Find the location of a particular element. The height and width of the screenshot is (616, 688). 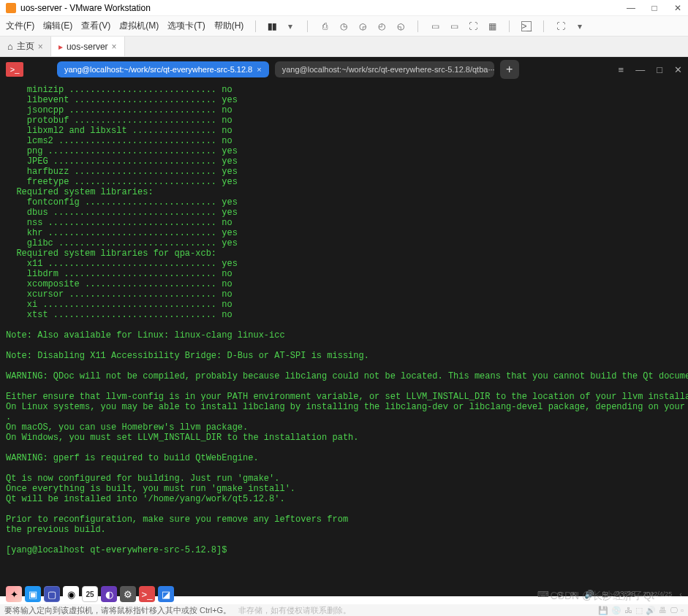

keyboard-icon: ⌨ is located at coordinates (543, 595).